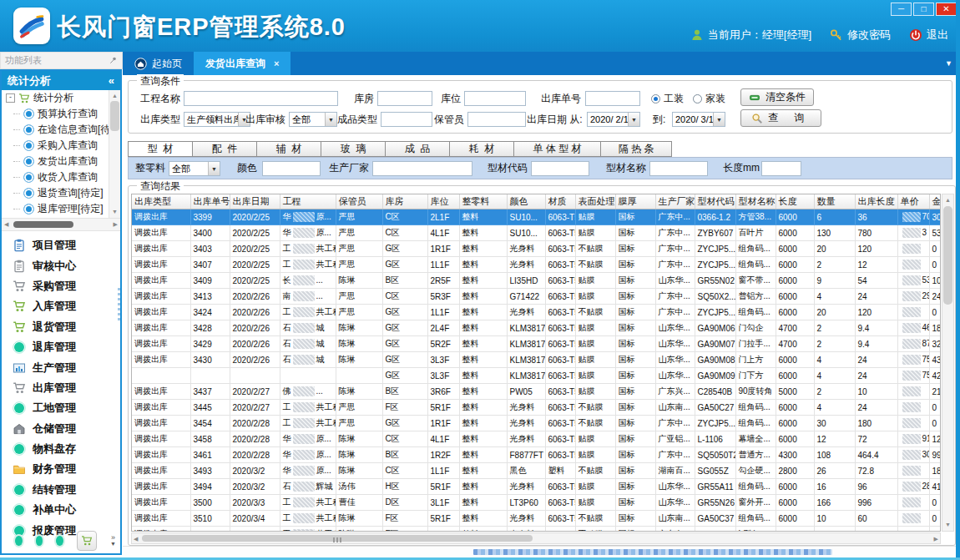 The height and width of the screenshot is (560, 960). Describe the element at coordinates (61, 245) in the screenshot. I see `sidebar-menu-item: 项目管理` at that location.